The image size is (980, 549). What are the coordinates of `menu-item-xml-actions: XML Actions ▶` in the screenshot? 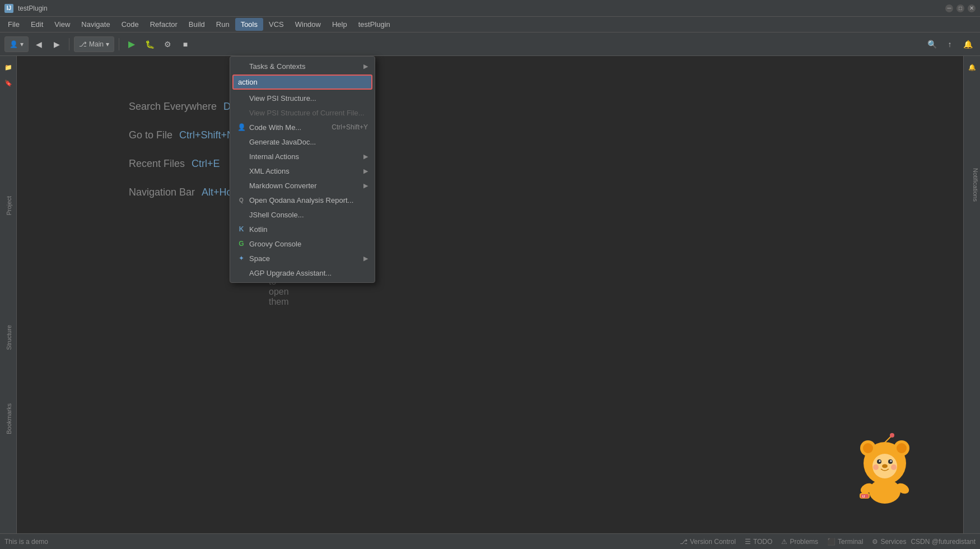 It's located at (302, 171).